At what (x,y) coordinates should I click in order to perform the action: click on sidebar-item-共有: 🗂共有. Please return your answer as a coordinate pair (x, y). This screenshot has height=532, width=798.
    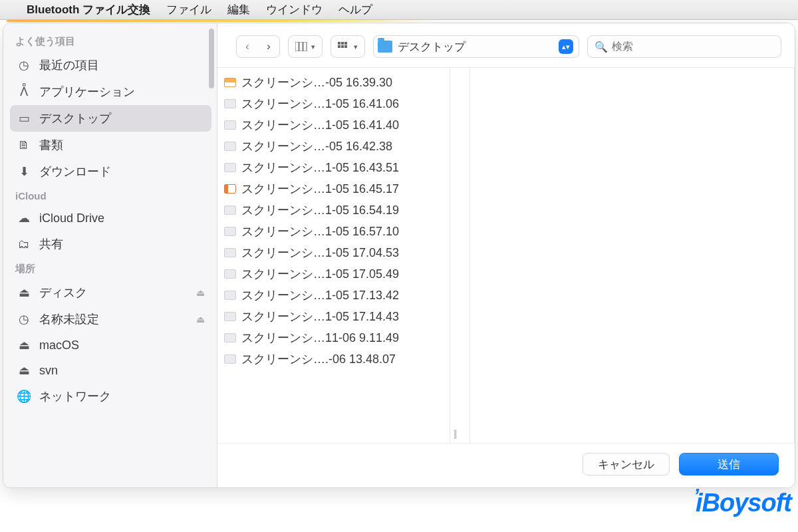
    Looking at the image, I should click on (110, 244).